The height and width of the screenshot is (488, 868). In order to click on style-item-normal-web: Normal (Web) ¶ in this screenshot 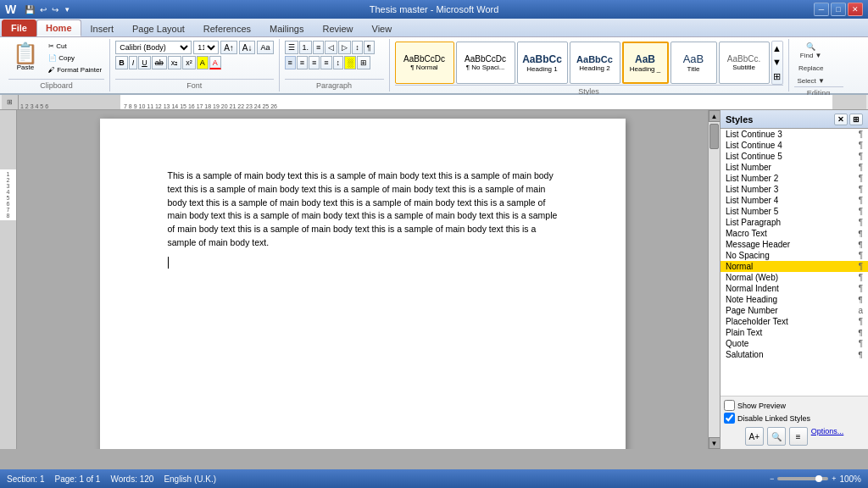, I will do `click(794, 278)`.